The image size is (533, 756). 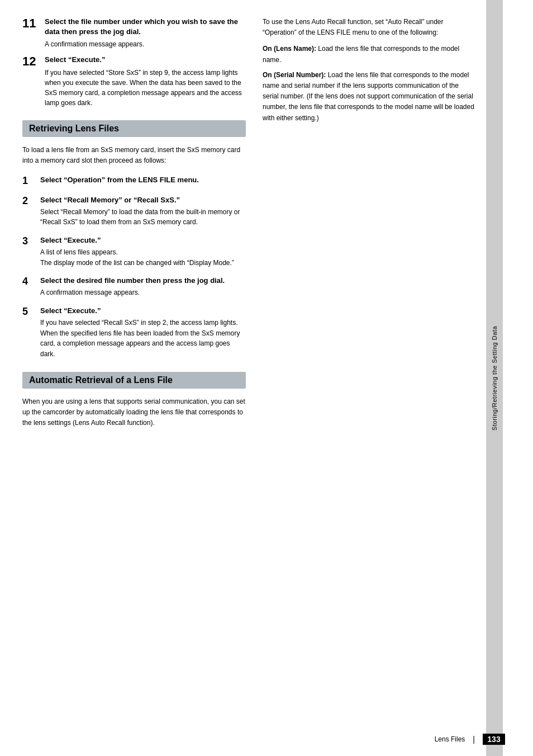 I want to click on step-r2-content: Select “Recall Memory” or “Recall SxS.” …, so click(x=143, y=211).